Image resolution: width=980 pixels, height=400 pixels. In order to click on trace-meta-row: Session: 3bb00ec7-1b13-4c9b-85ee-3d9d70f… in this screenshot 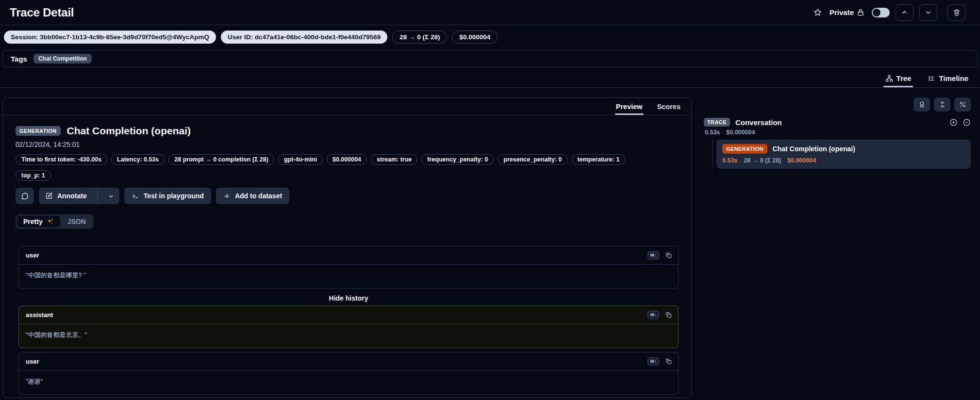, I will do `click(490, 37)`.